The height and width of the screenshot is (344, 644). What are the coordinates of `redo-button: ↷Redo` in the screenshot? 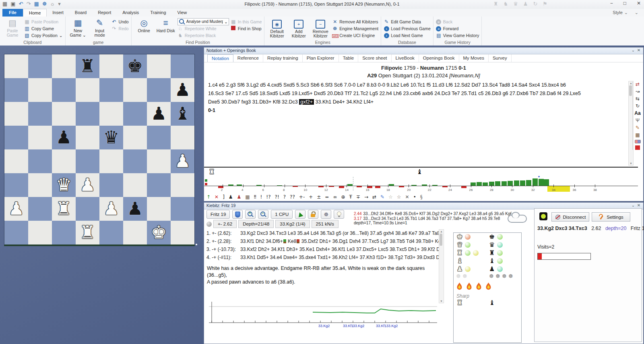 It's located at (120, 28).